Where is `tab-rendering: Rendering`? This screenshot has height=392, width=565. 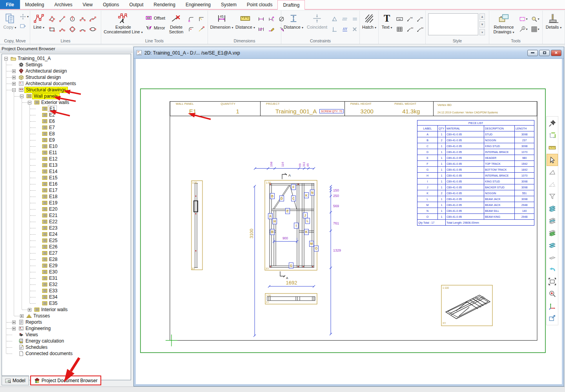
tab-rendering: Rendering is located at coordinates (165, 5).